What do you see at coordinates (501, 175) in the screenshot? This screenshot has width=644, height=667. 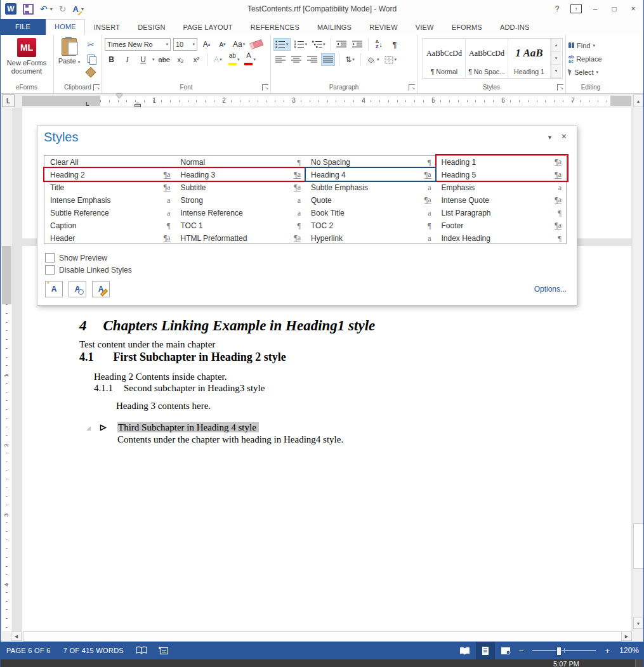 I see `style-item-heading-5: Heading 5¶a` at bounding box center [501, 175].